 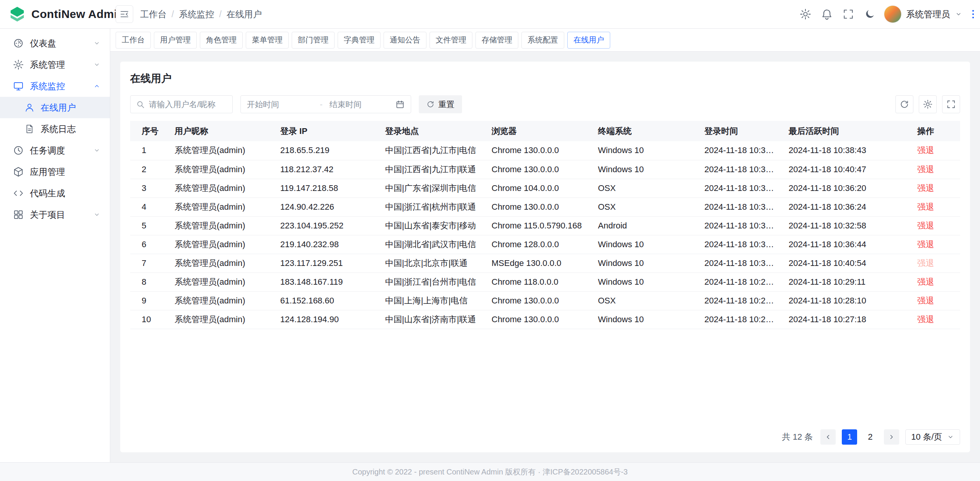 I want to click on sidebar-item-label: 关于项目, so click(x=47, y=215).